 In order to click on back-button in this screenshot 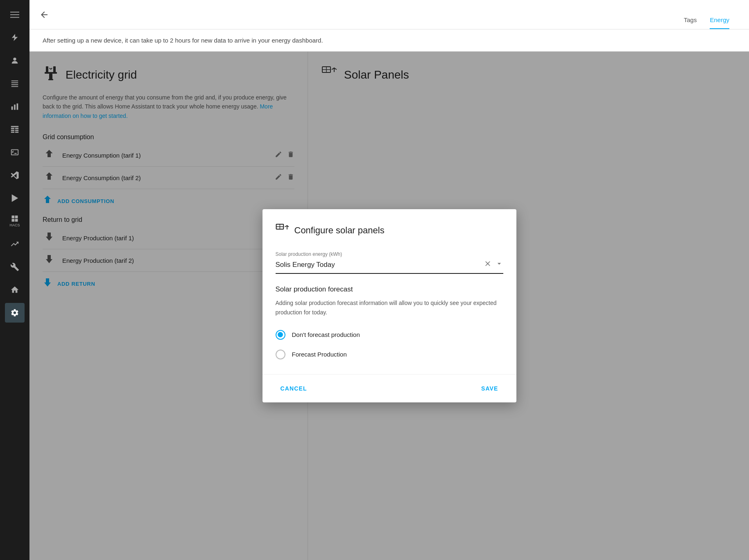, I will do `click(44, 15)`.